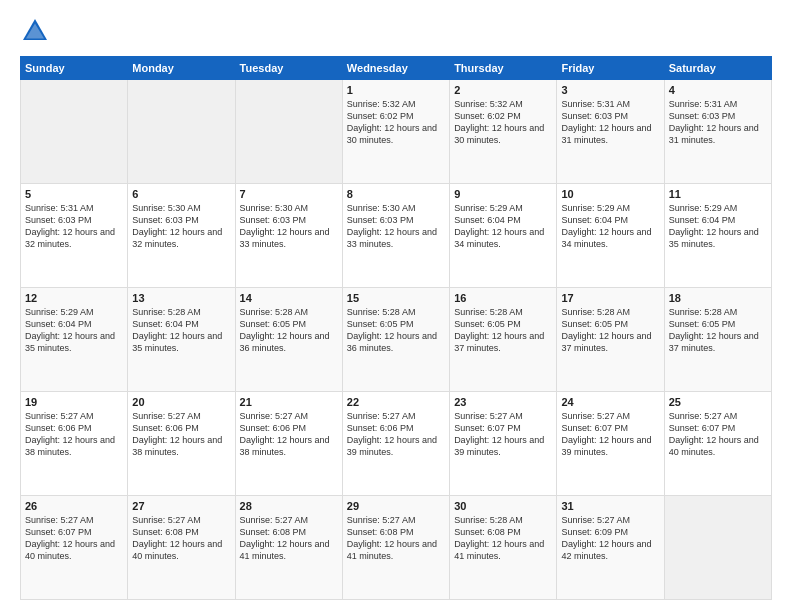 Image resolution: width=792 pixels, height=612 pixels. Describe the element at coordinates (504, 340) in the screenshot. I see `calendar-cell: 16Sunrise: 5:28 AMSunset: 6:05 PMDayligh…` at that location.